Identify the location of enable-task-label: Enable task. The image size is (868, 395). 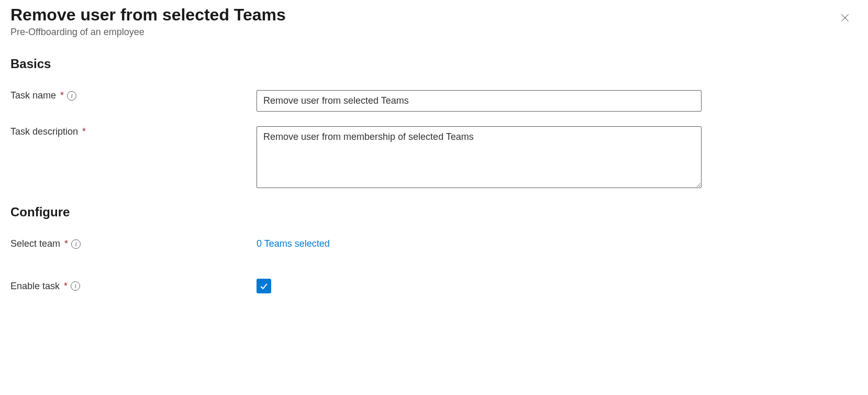
(35, 286).